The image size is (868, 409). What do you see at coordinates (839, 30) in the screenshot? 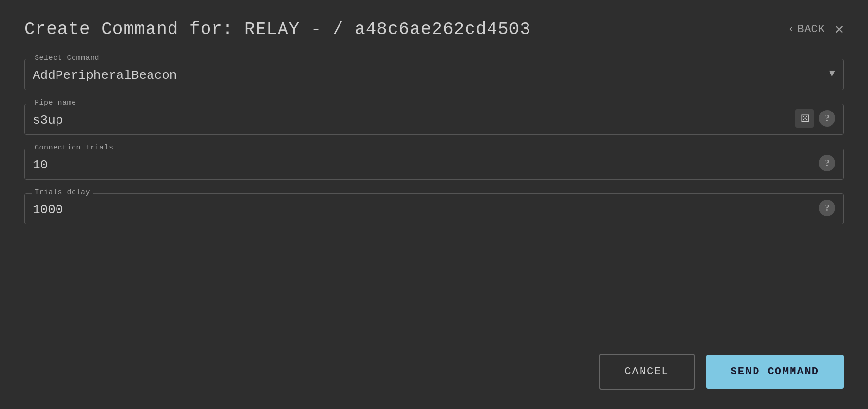
I see `close-button: ✕` at bounding box center [839, 30].